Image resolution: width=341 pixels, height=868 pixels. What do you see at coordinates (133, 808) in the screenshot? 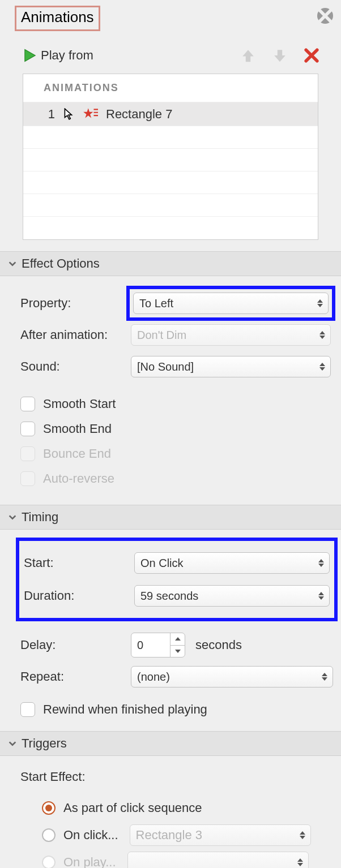
I see `radio-label: As part of click sequence` at bounding box center [133, 808].